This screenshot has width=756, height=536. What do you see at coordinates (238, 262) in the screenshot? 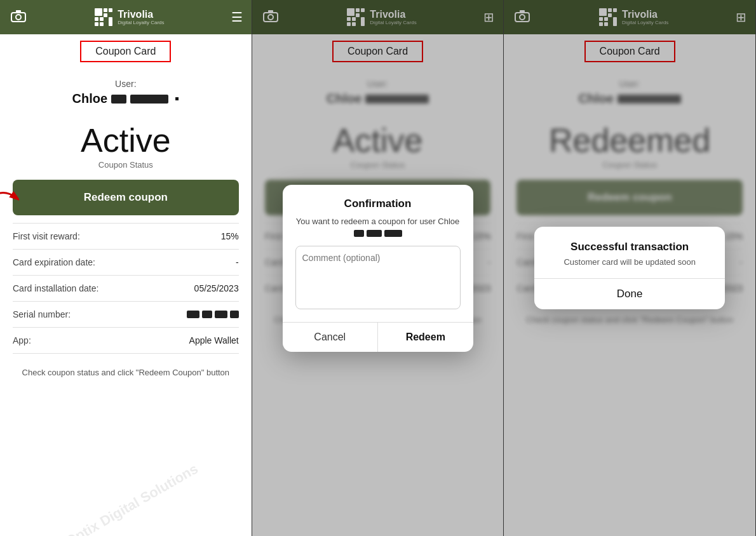
I see `detail-value-expiry: -` at bounding box center [238, 262].